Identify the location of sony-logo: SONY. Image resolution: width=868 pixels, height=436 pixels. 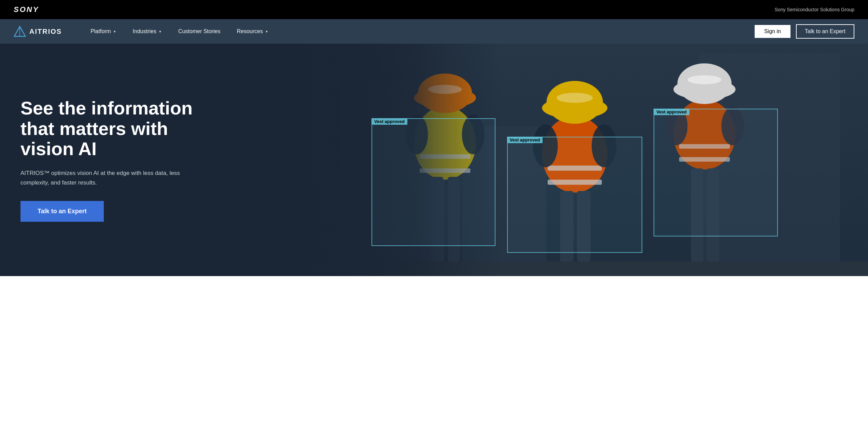
(26, 10).